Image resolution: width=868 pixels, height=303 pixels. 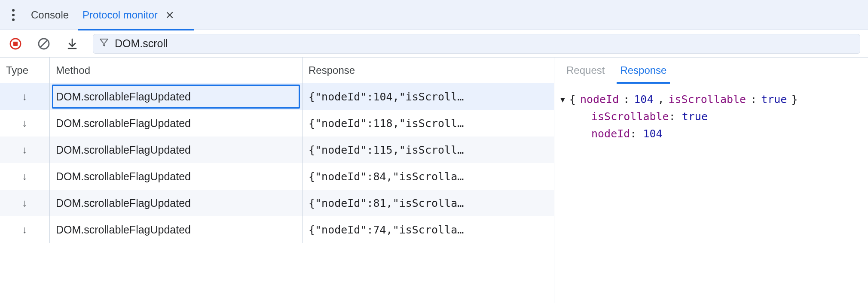 I want to click on tab-response: Response, so click(x=643, y=70).